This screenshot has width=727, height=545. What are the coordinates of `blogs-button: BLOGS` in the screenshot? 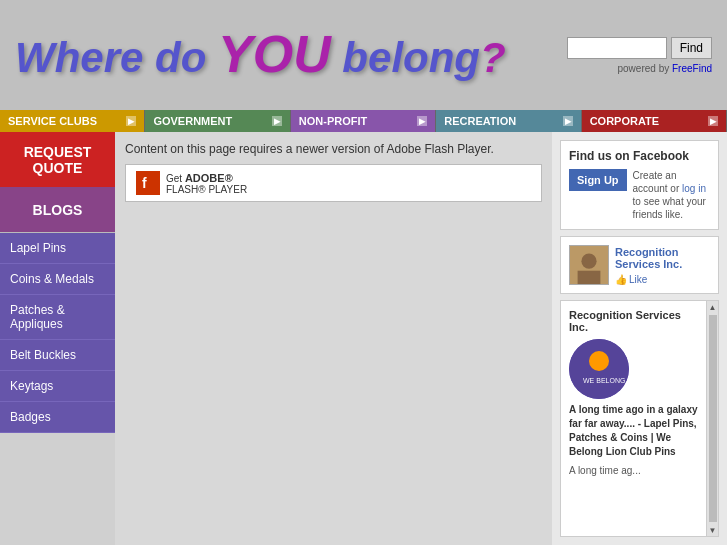 It's located at (58, 210).